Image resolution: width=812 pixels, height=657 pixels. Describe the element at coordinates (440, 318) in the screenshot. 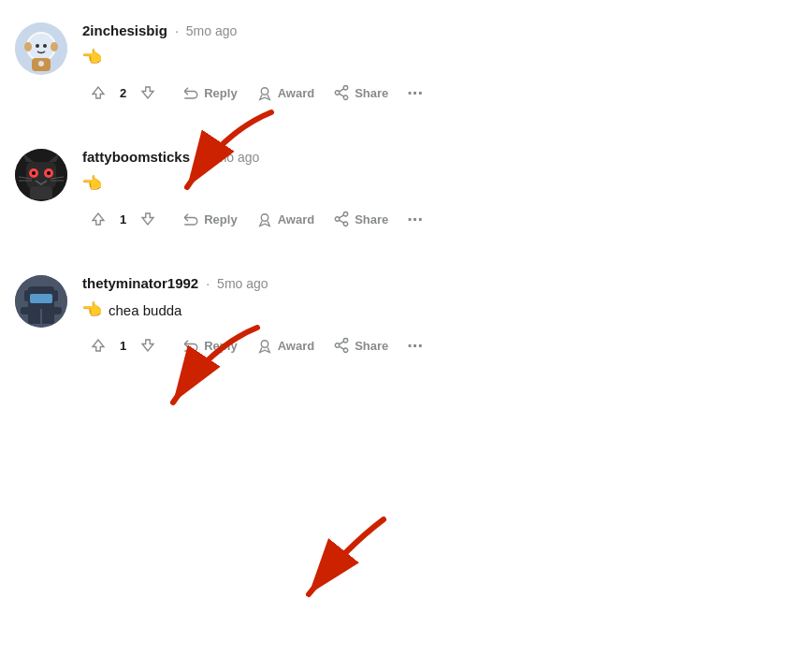

I see `comment-content: thetyminator1992 · 5mo ago 👉 chea budda …` at that location.